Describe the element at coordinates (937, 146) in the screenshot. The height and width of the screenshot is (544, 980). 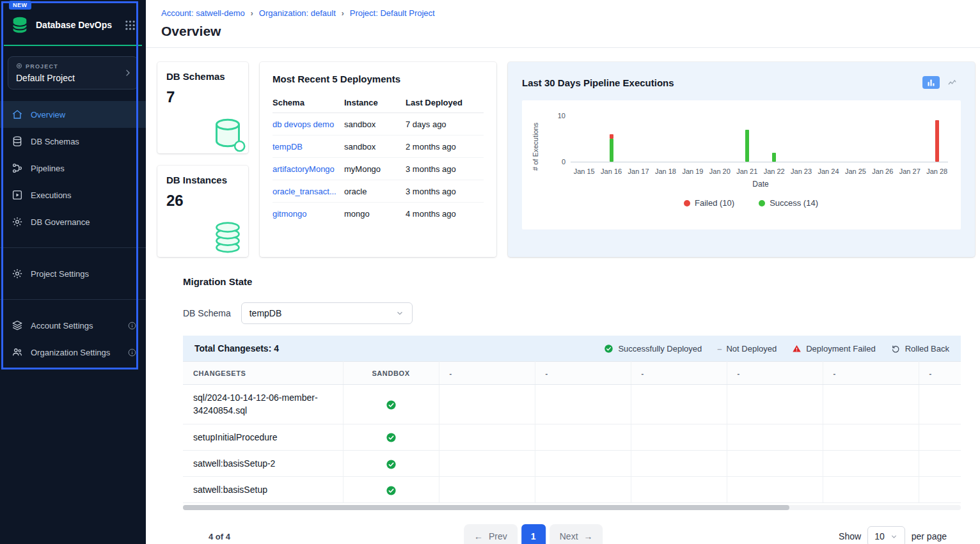
I see `chart-bar-group-jan-28: Jan 28` at that location.